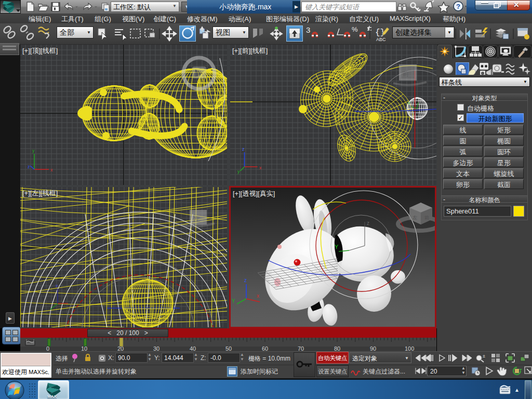 The image size is (532, 399). I want to click on svg-text: 30, so click(156, 348).